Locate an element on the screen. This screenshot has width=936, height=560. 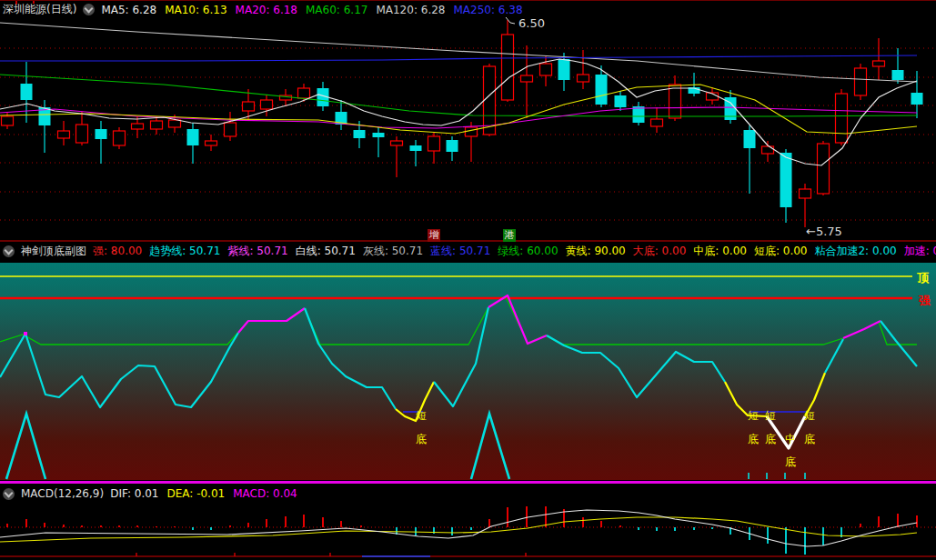
trend-baseline-green is located at coordinates (458, 321).